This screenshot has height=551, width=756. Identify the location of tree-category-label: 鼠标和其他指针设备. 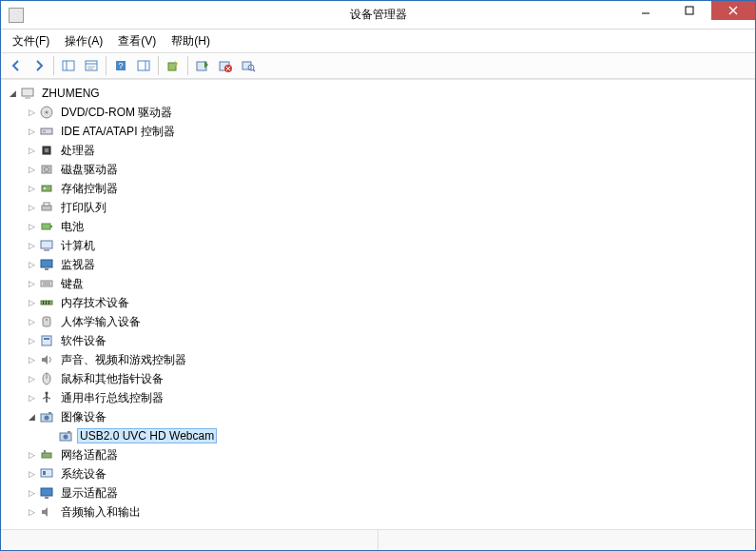
(112, 379).